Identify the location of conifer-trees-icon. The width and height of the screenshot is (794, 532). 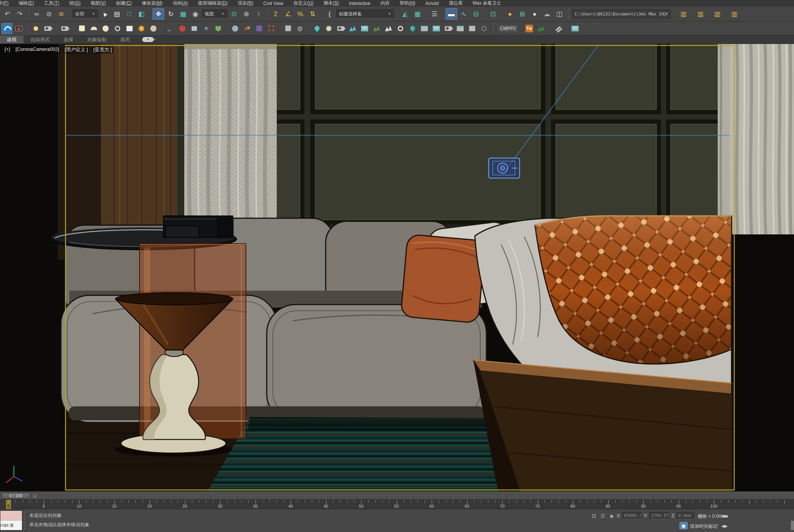
(377, 29).